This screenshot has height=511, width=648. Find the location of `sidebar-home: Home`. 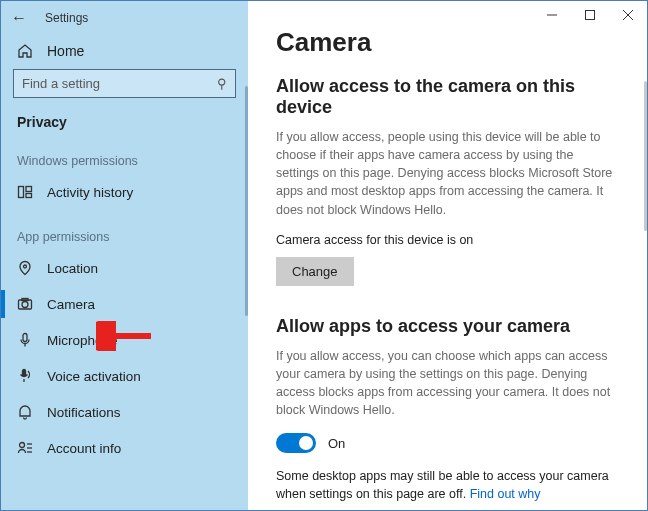

sidebar-home: Home is located at coordinates (124, 52).